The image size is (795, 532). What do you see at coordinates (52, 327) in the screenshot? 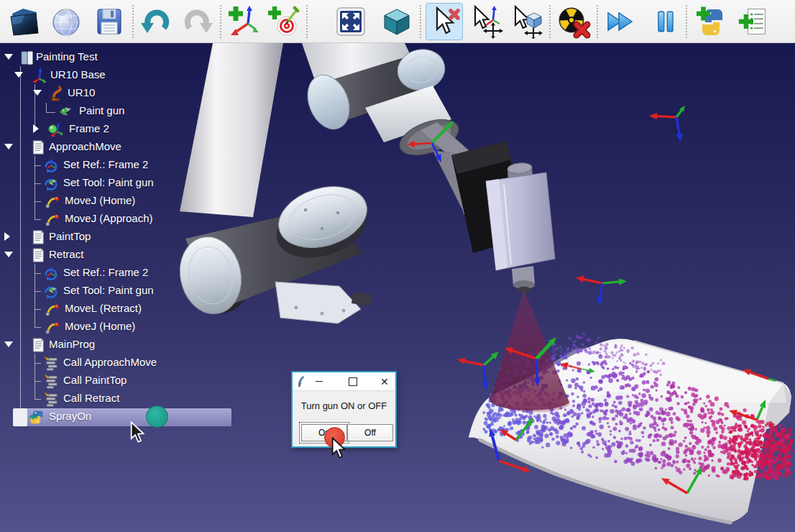
I see `movej-icon` at bounding box center [52, 327].